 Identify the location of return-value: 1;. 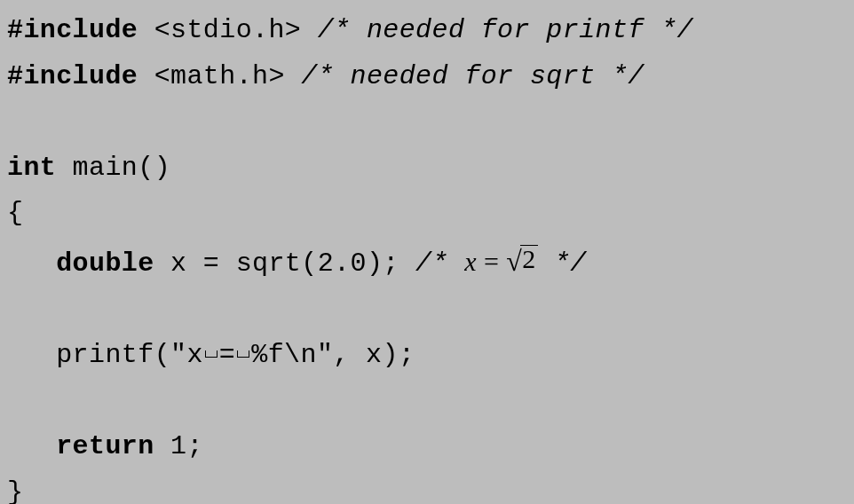
(179, 446).